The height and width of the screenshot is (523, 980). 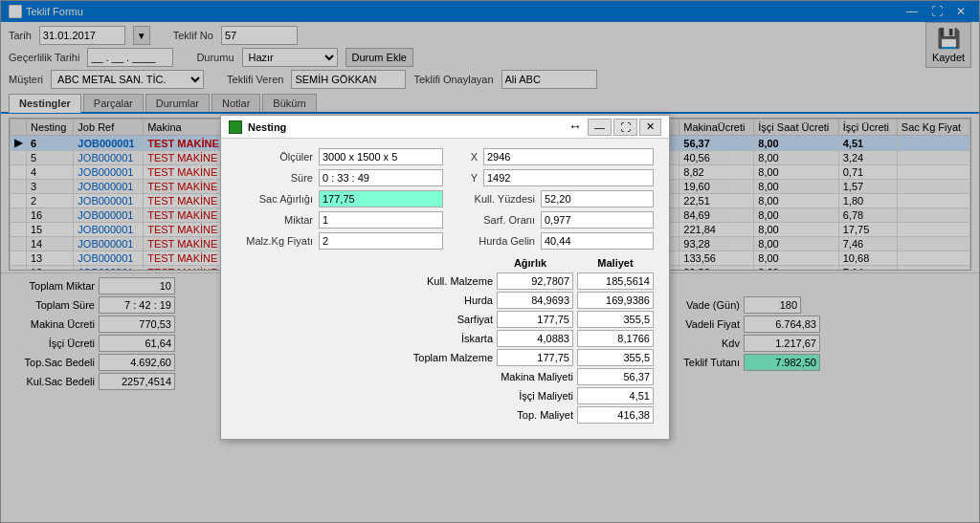 I want to click on modal-controls: ↔ — ⛶ ✕, so click(x=614, y=127).